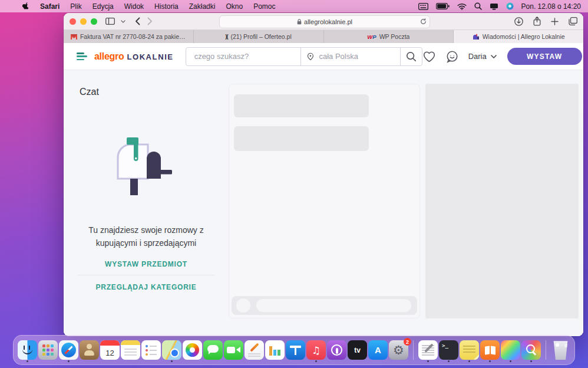  What do you see at coordinates (462, 6) in the screenshot?
I see `wifi-icon` at bounding box center [462, 6].